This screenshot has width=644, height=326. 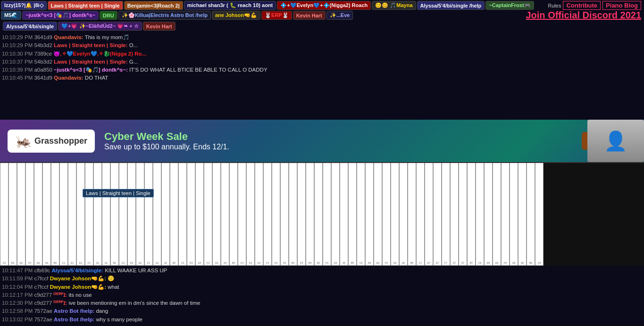 What do you see at coordinates (110, 278) in the screenshot?
I see `chat-msg: 🙂` at bounding box center [110, 278].